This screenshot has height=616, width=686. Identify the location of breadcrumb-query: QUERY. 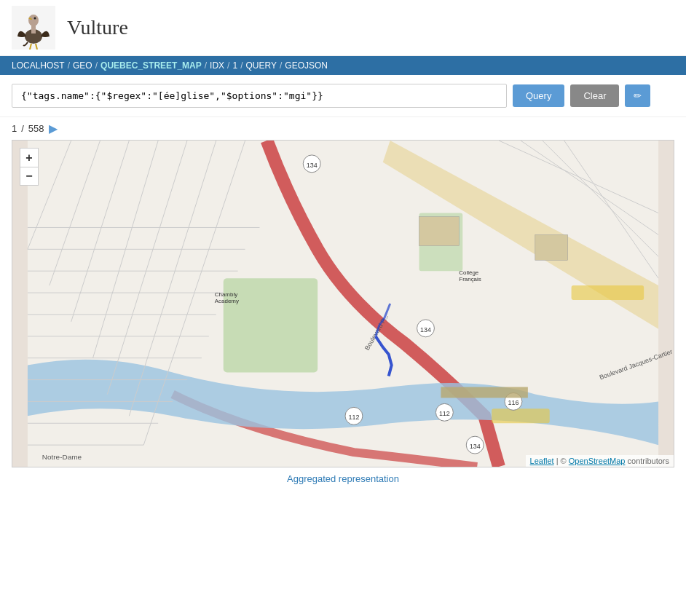
(261, 66).